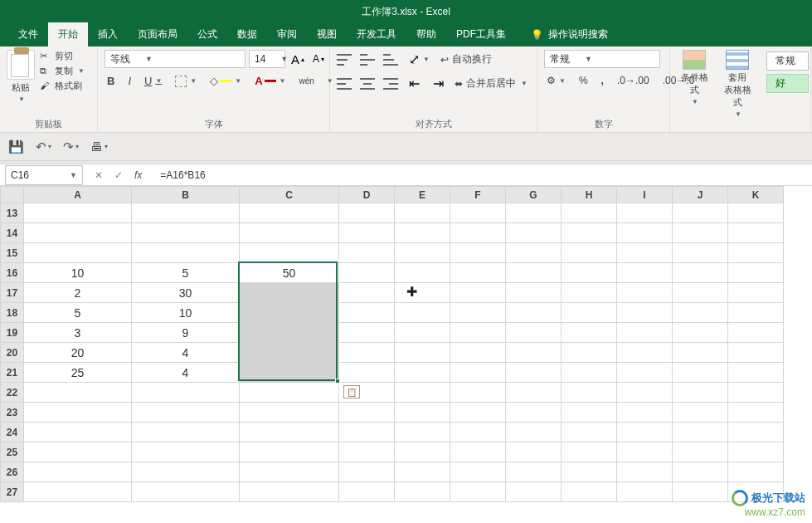 This screenshot has height=523, width=812. What do you see at coordinates (700, 393) in the screenshot?
I see `cell-J22` at bounding box center [700, 393].